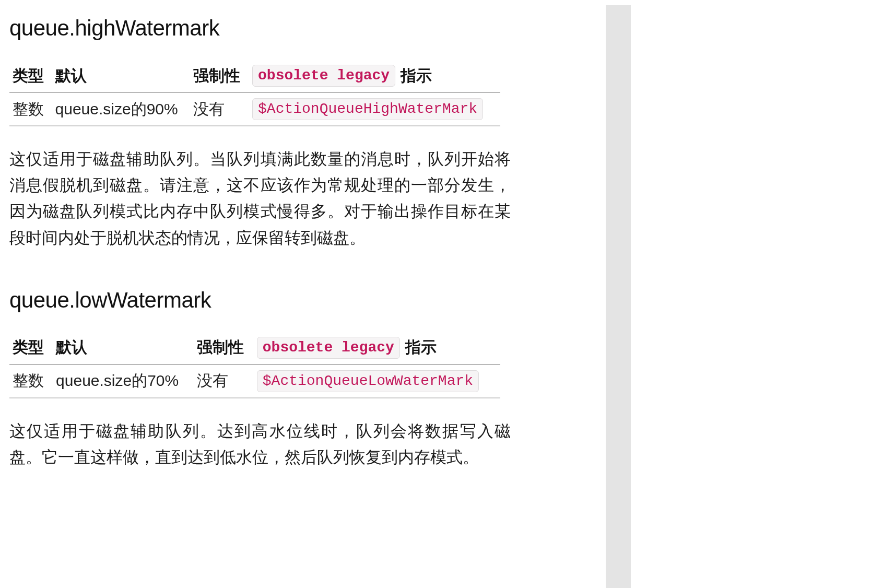 The image size is (894, 588). I want to click on cell-directive: $ActionQueueHighWaterMark, so click(375, 109).